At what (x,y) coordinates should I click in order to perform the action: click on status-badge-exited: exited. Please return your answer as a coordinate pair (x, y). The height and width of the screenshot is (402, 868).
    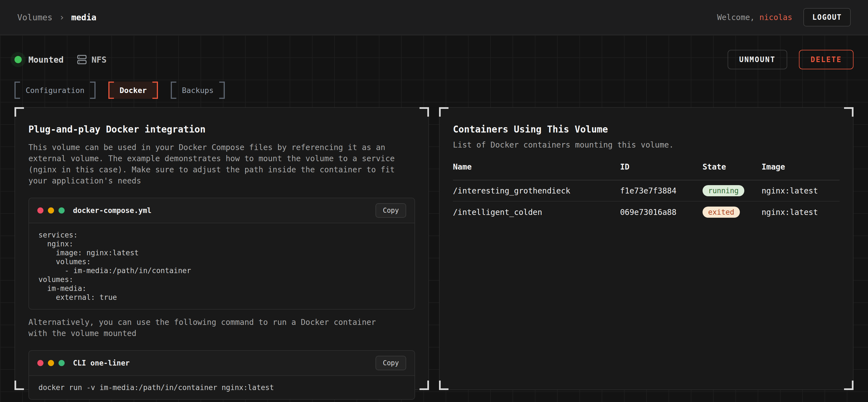
    Looking at the image, I should click on (721, 212).